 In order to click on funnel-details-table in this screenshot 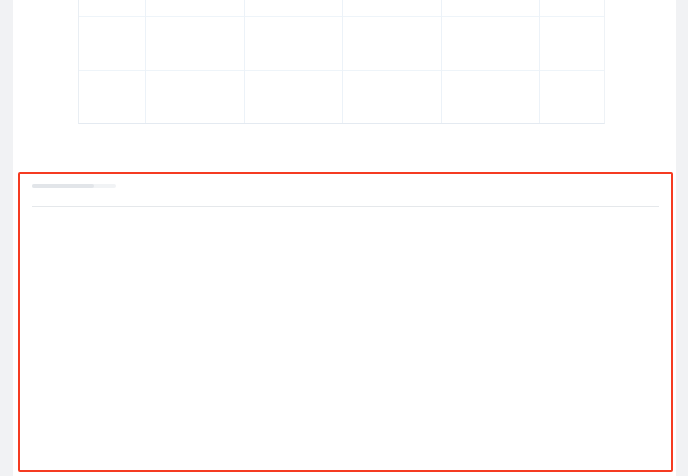, I will do `click(346, 200)`.